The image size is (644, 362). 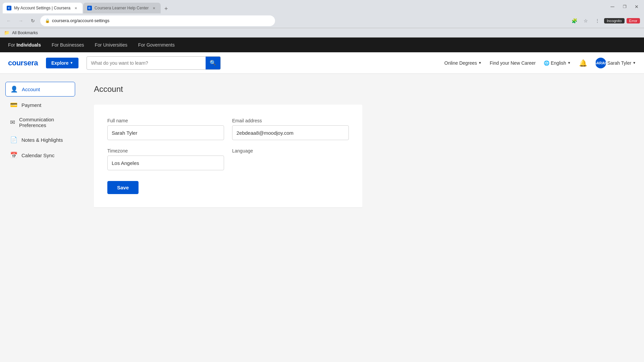 I want to click on full-name-input, so click(x=166, y=133).